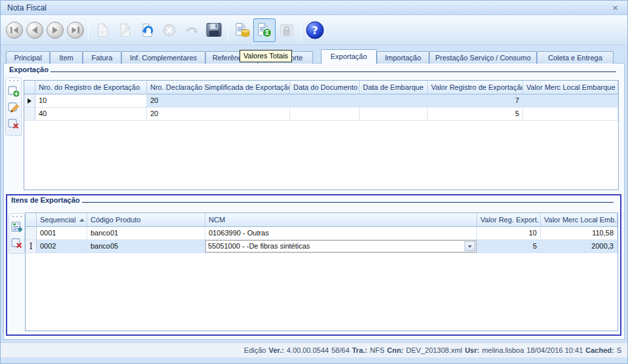 This screenshot has height=364, width=628. What do you see at coordinates (341, 247) in the screenshot?
I see `ncm-combobox: 55051000 - -De fibras sintéticas` at bounding box center [341, 247].